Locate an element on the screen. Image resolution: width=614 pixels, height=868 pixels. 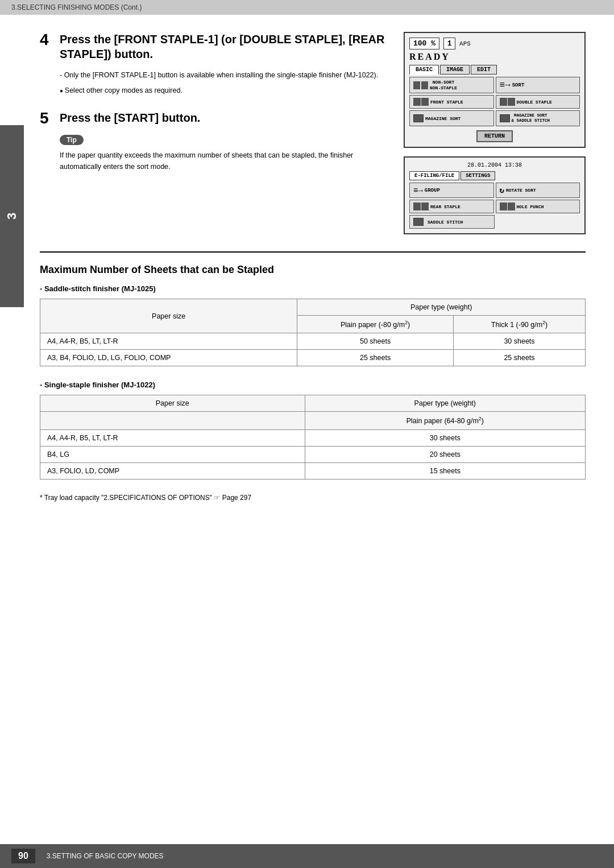
footer-page: 90 is located at coordinates (23, 856).